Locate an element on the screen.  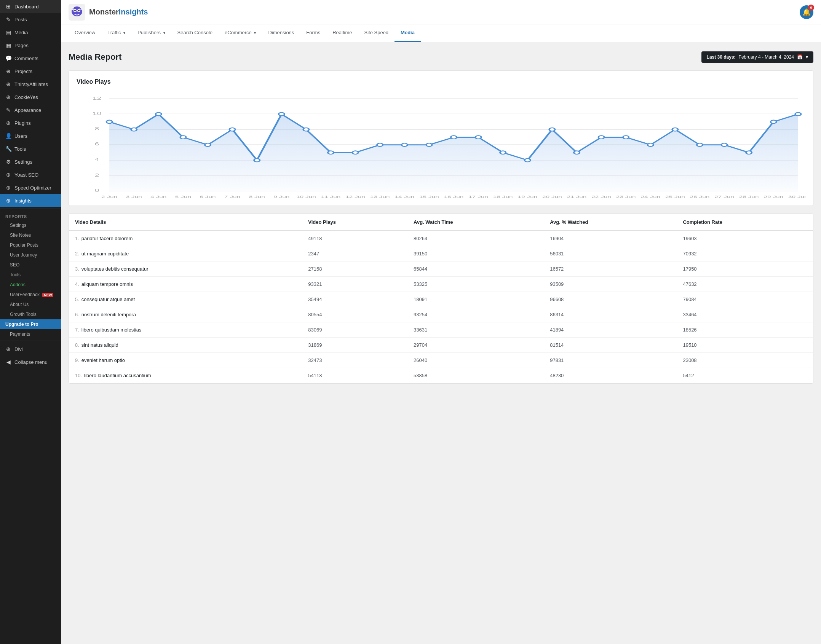
row-number: 8. is located at coordinates (77, 345).